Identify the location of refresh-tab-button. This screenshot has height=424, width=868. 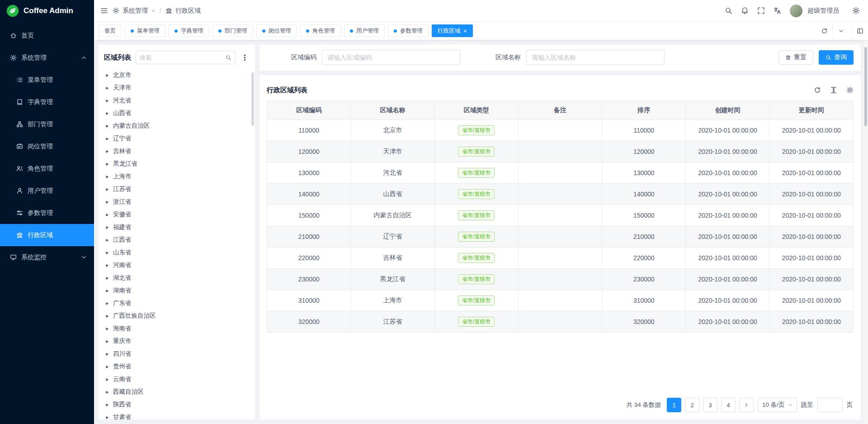
(824, 31).